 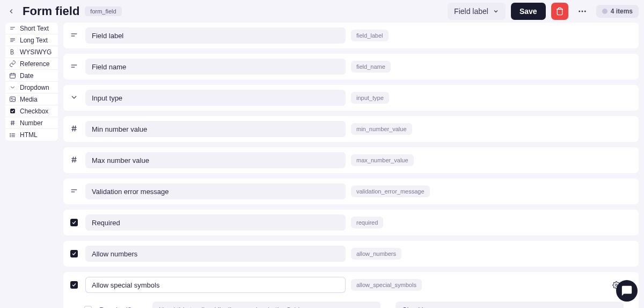 What do you see at coordinates (391, 191) in the screenshot?
I see `field-slug-tag: validation_error_message` at bounding box center [391, 191].